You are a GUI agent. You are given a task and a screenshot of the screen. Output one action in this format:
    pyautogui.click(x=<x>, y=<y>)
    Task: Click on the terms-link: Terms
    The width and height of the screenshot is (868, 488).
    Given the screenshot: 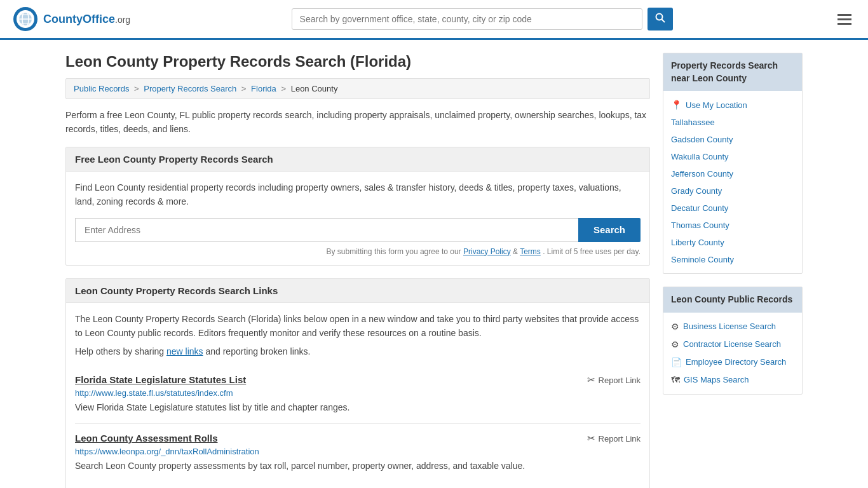 What is the action you would take?
    pyautogui.click(x=530, y=252)
    